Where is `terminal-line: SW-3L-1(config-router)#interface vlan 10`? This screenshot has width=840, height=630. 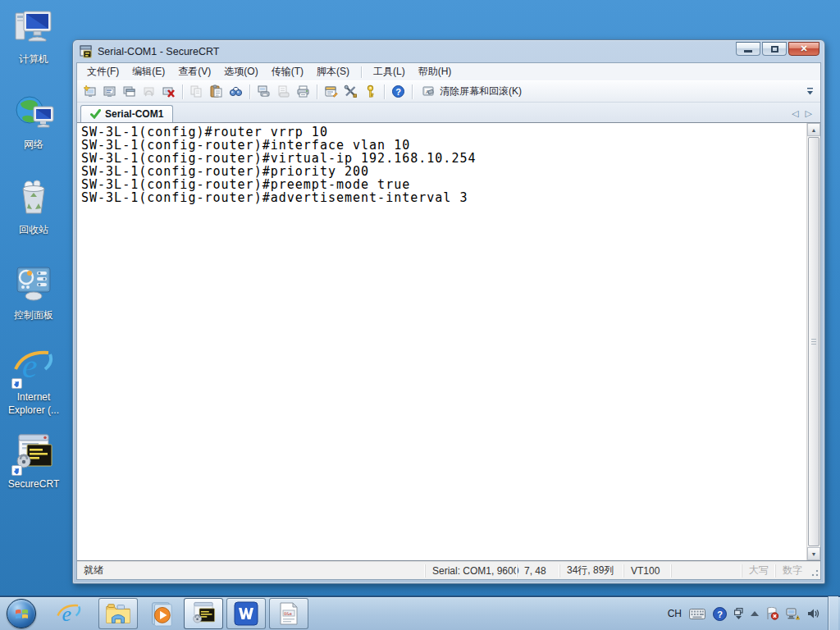 terminal-line: SW-3L-1(config-router)#interface vlan 10 is located at coordinates (444, 145).